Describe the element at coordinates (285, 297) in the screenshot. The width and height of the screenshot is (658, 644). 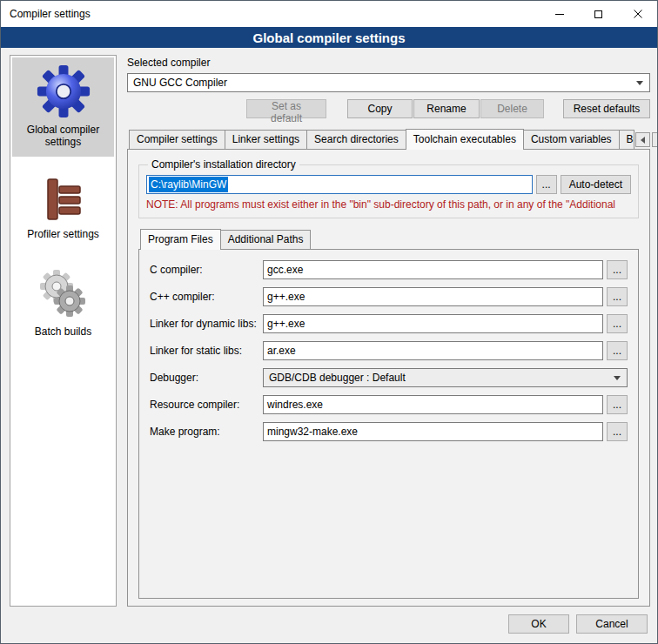
I see `cpp-compiler-value: g++.exe` at that location.